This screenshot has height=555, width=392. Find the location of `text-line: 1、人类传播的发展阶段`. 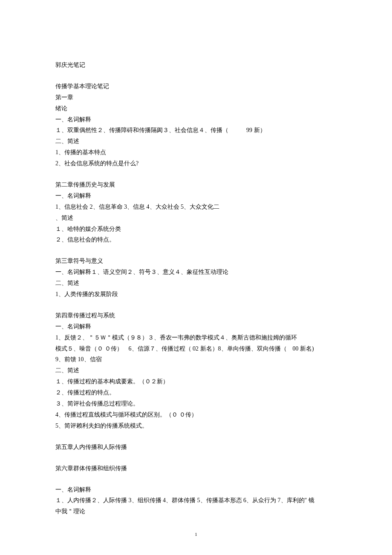

text-line: 1、人类传播的发展阶段 is located at coordinates (196, 294).